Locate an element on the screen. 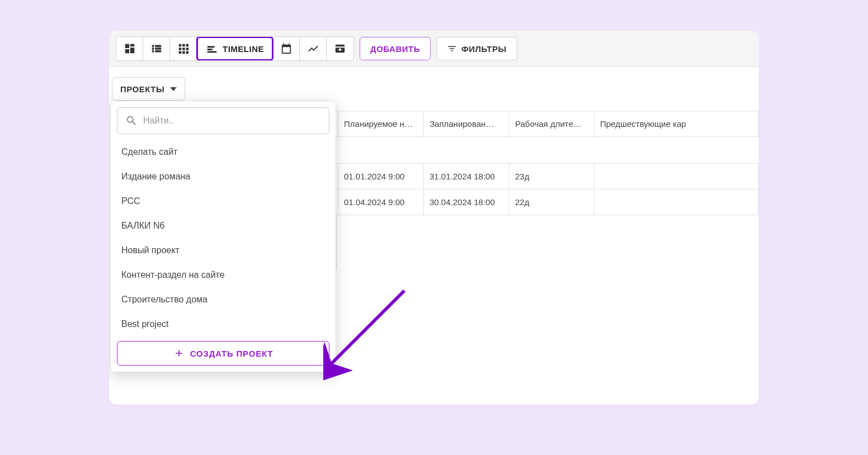 This screenshot has width=868, height=455. project-option: Издание романа is located at coordinates (223, 177).